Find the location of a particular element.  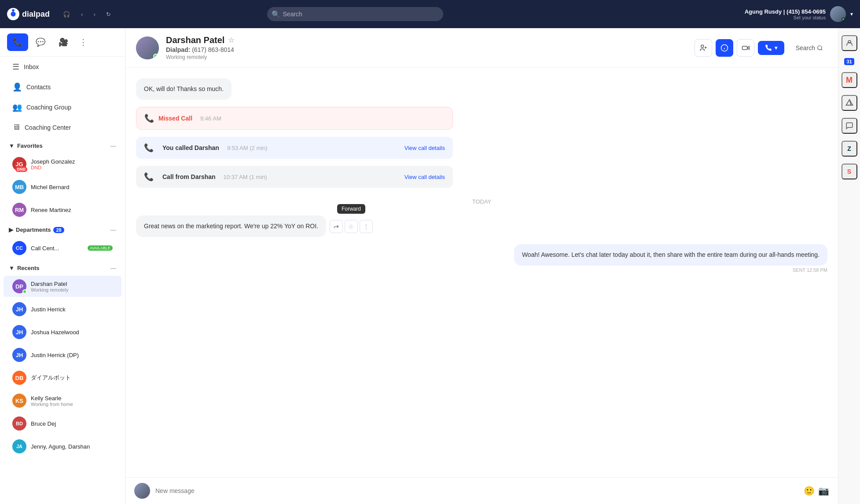

right-panel: 31 M Z S is located at coordinates (849, 266).